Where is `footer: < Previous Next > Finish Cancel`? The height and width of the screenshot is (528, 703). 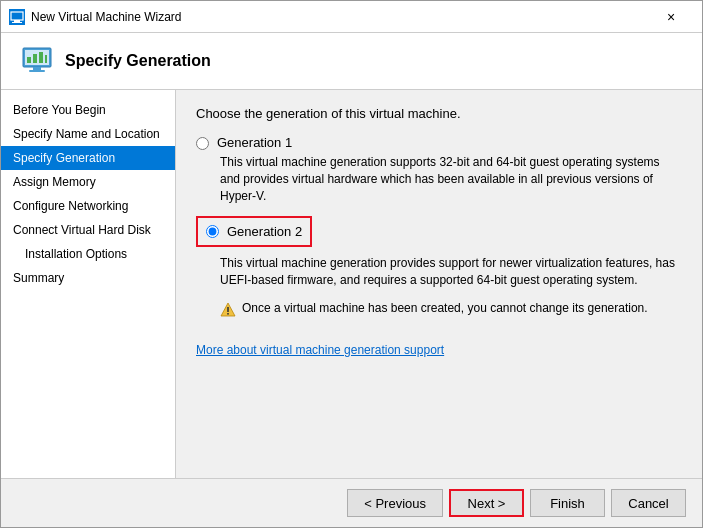
footer: < Previous Next > Finish Cancel is located at coordinates (352, 502).